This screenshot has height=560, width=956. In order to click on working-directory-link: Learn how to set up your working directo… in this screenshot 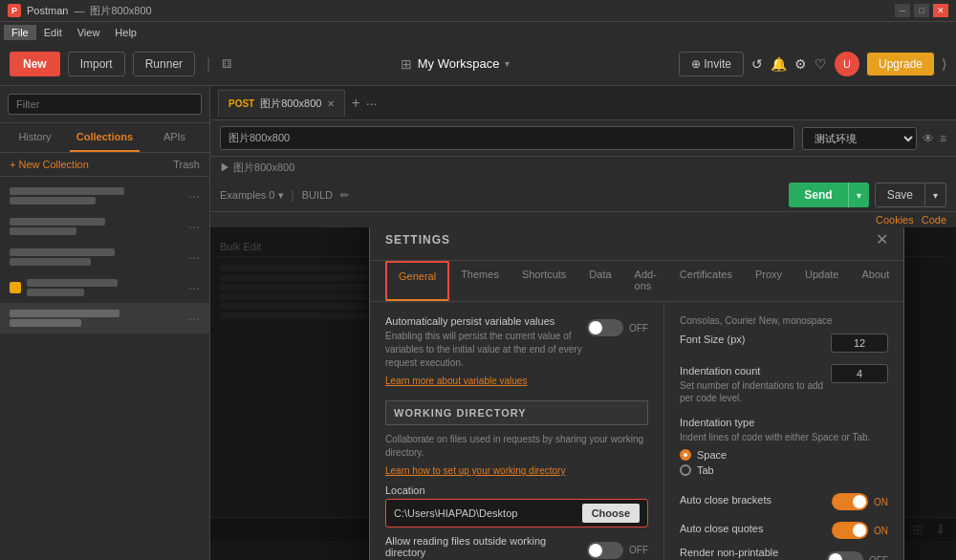, I will do `click(475, 470)`.